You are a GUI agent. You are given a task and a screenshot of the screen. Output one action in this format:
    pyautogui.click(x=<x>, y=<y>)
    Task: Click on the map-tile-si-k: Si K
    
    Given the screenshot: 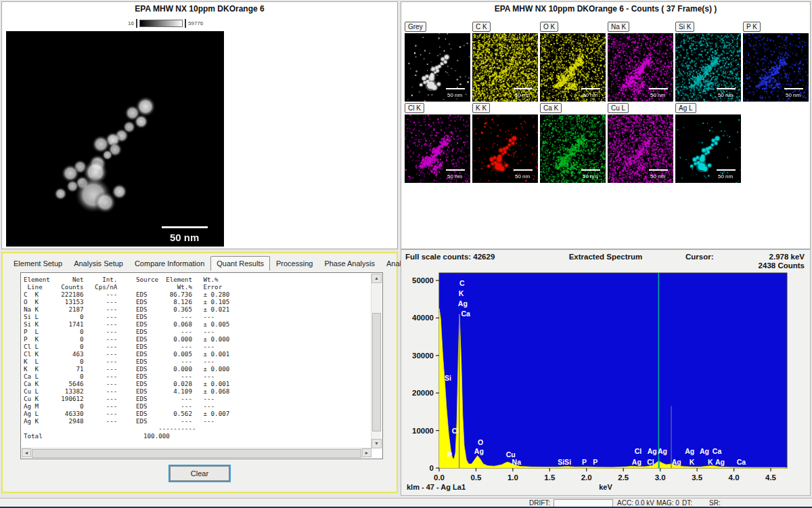 What is the action you would take?
    pyautogui.click(x=708, y=61)
    